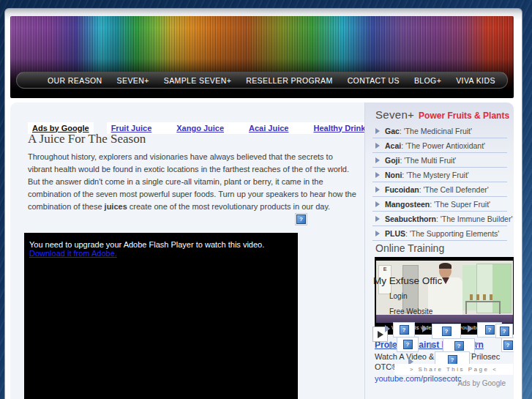  What do you see at coordinates (116, 206) in the screenshot?
I see `article-text-bold: juices` at bounding box center [116, 206].